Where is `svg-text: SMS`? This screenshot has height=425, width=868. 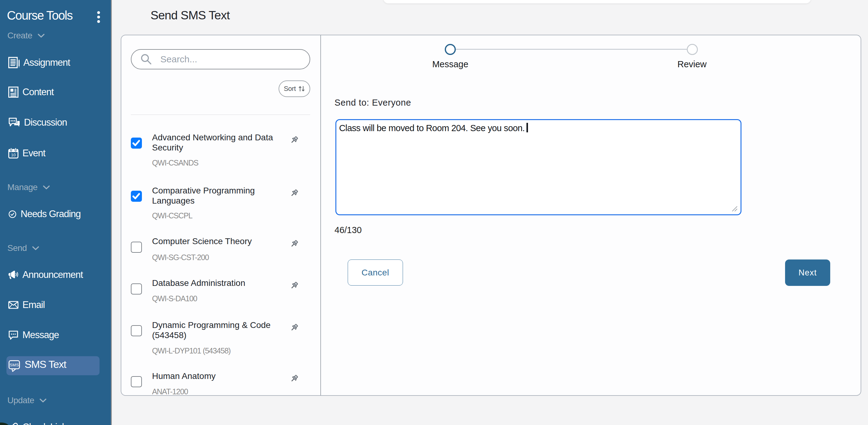 svg-text: SMS is located at coordinates (14, 365).